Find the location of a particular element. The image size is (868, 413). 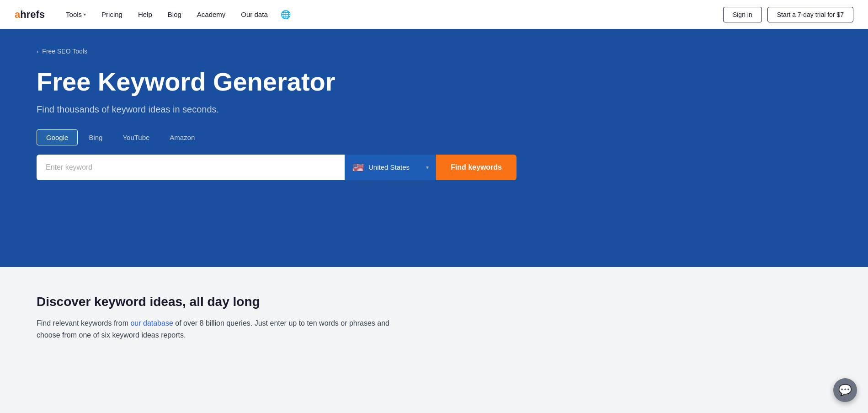

signin-button: Sign in is located at coordinates (742, 15).